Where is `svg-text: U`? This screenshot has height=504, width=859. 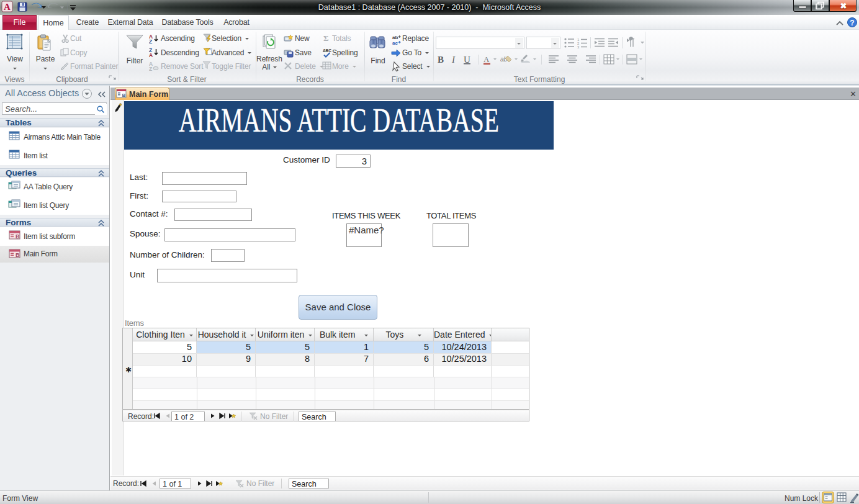
svg-text: U is located at coordinates (467, 60).